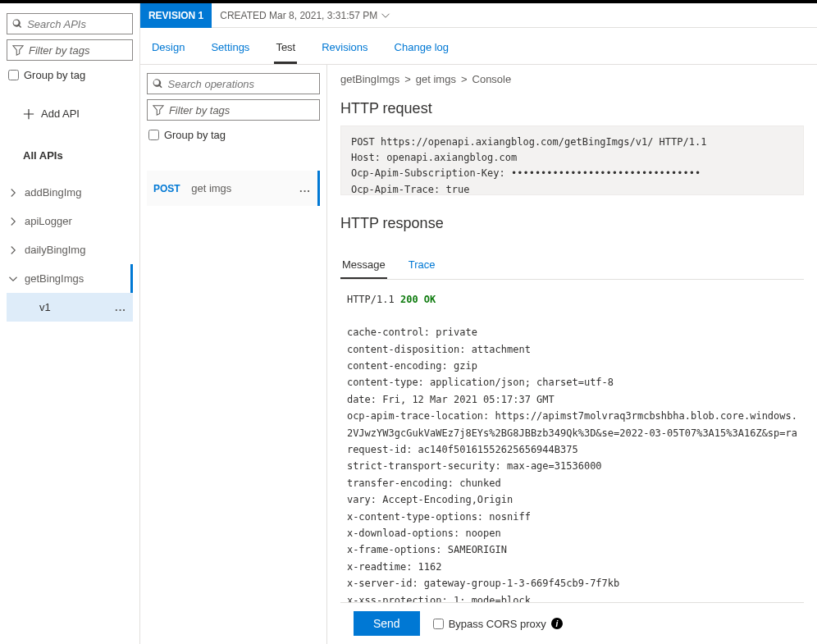  What do you see at coordinates (70, 249) in the screenshot?
I see `api-item-dailybingimg: dailyBingImg` at bounding box center [70, 249].